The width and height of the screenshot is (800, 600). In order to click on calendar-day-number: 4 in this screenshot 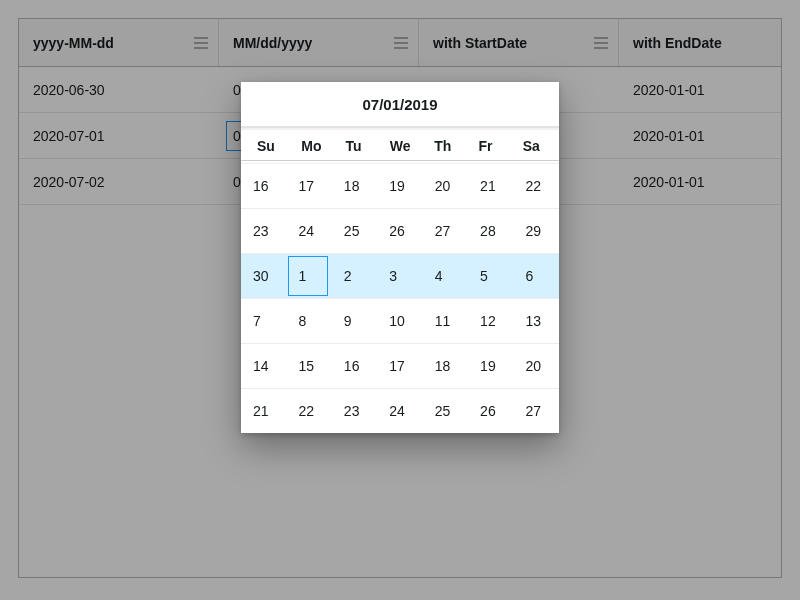, I will do `click(439, 276)`.